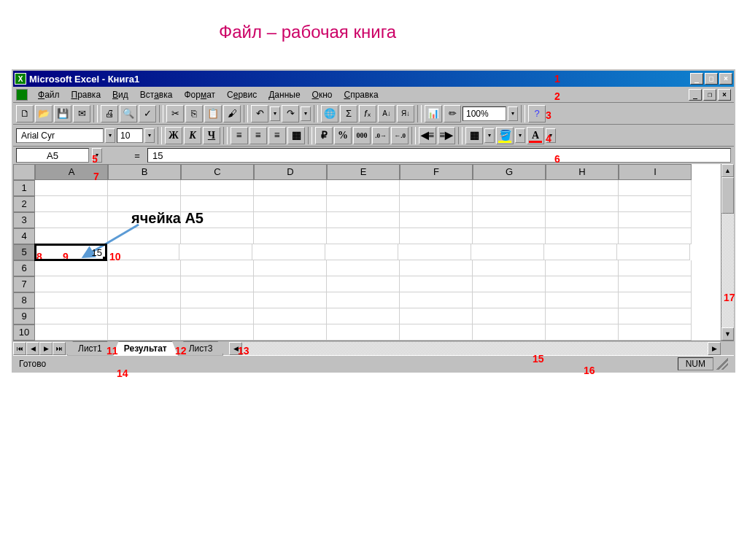 This screenshot has width=747, height=560. What do you see at coordinates (400, 136) in the screenshot?
I see `decrease-decimal-icon: ←.0` at bounding box center [400, 136].